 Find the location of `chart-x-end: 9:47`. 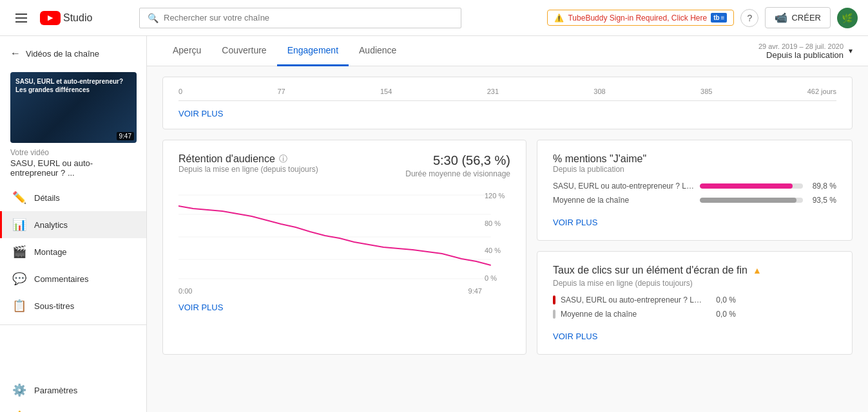

chart-x-end: 9:47 is located at coordinates (476, 291).